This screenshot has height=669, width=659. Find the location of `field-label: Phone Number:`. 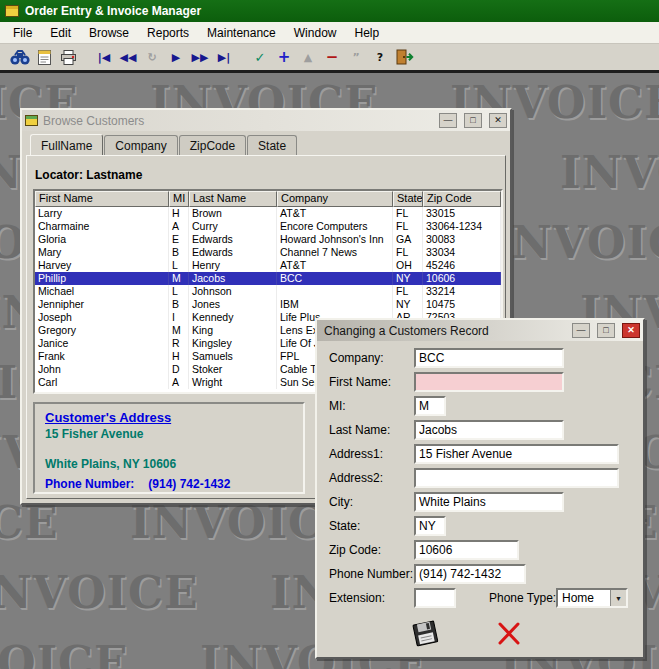

field-label: Phone Number: is located at coordinates (371, 574).